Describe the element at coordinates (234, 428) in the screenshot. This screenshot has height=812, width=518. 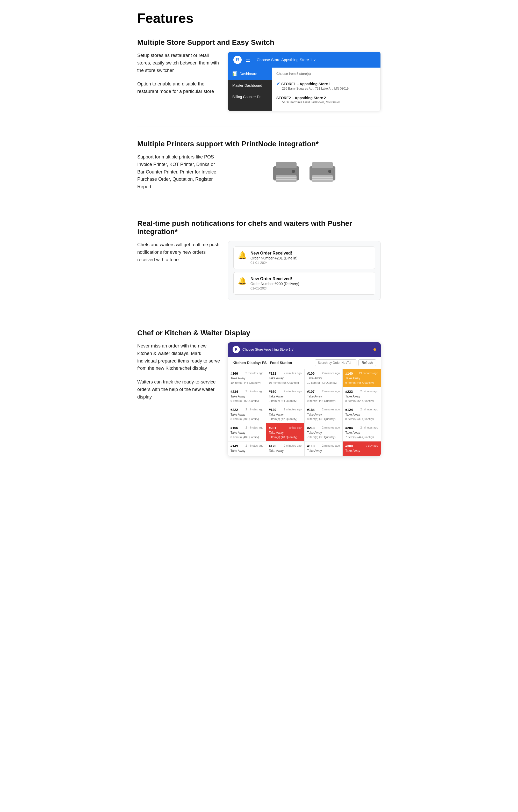
I see `kd-order-num-12: #106` at that location.